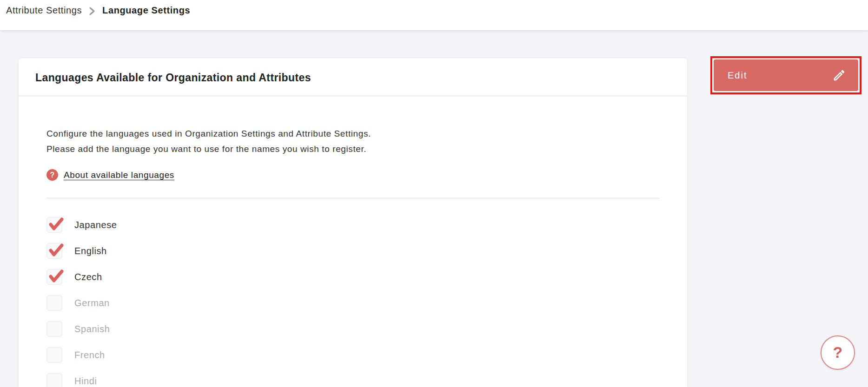 This screenshot has height=387, width=868. I want to click on edit-button-highlight-outline: Edit, so click(786, 75).